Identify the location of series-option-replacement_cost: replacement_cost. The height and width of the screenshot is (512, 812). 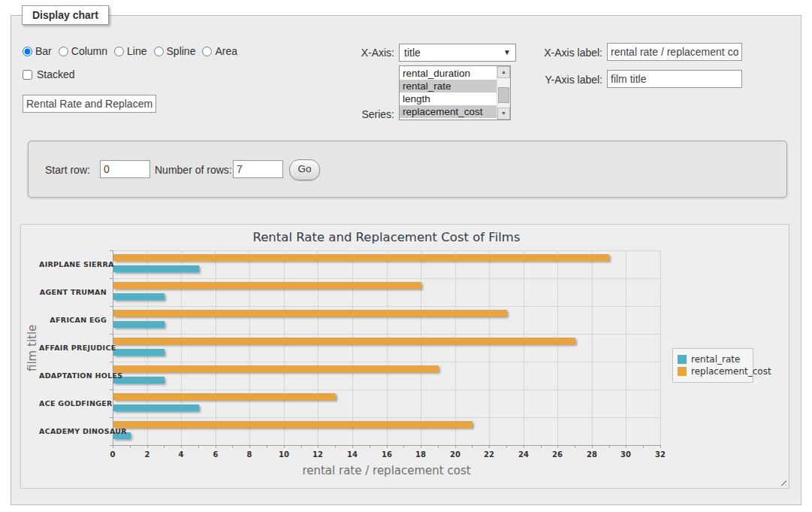
(448, 111).